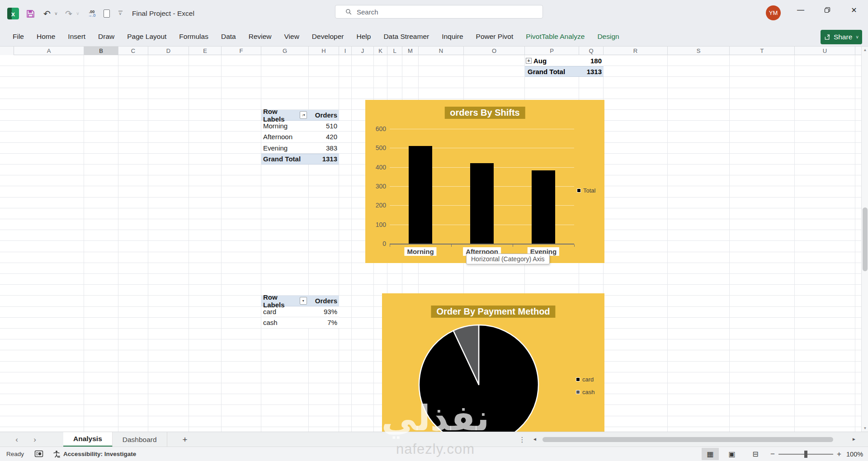 The width and height of the screenshot is (868, 461). What do you see at coordinates (169, 51) in the screenshot?
I see `column-header-d: D` at bounding box center [169, 51].